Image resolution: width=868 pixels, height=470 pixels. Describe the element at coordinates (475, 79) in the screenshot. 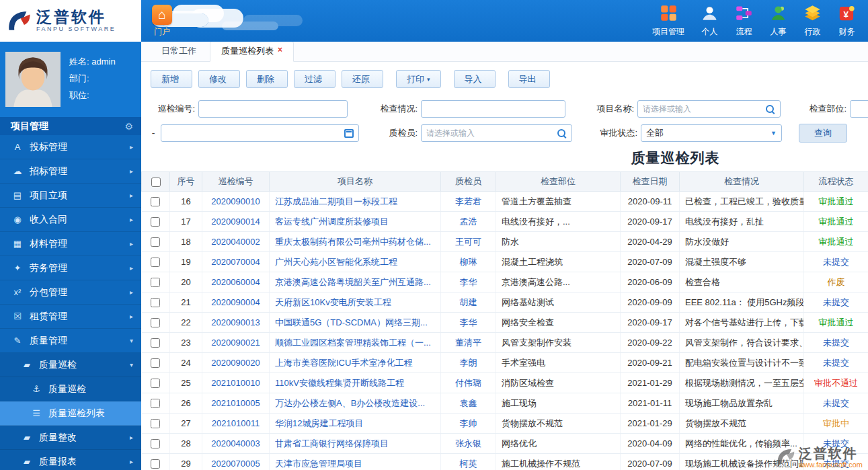

I see `import-button: 导入` at that location.